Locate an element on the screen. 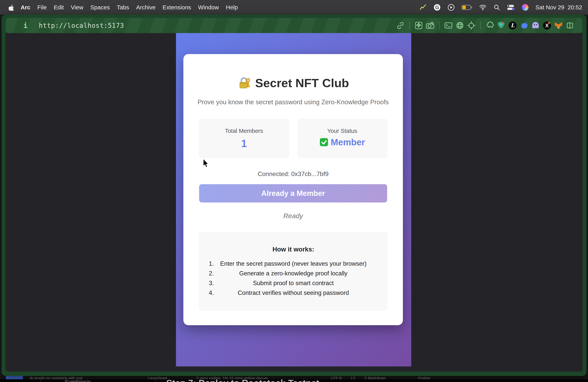 The image size is (588, 382). x-app-icon: X is located at coordinates (547, 25).